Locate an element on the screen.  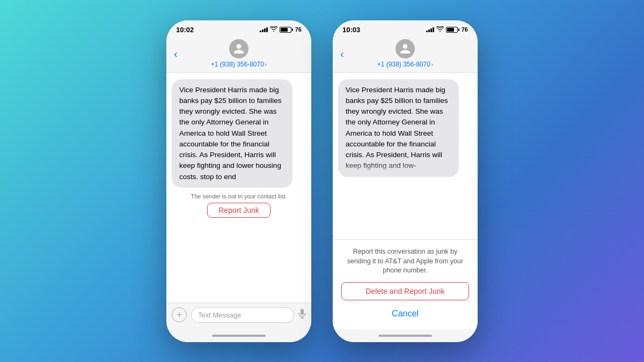
status-bar-2: 10:03 76 is located at coordinates (405, 28).